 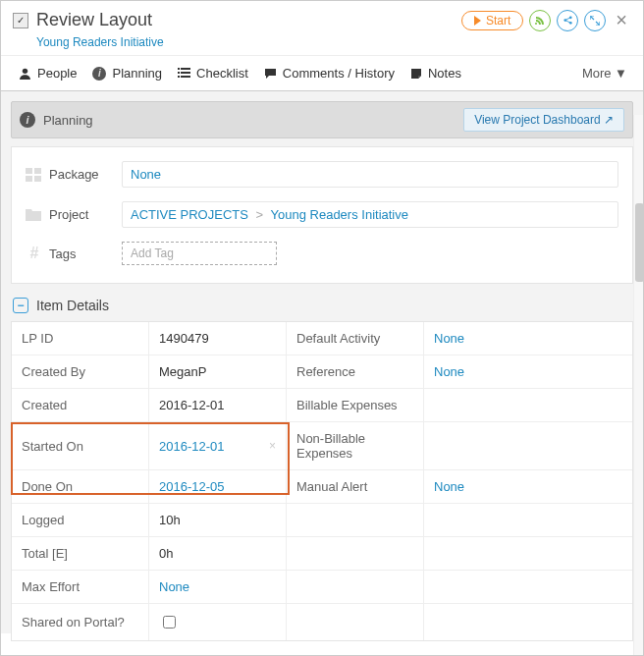 What do you see at coordinates (218, 406) in the screenshot?
I see `created-value: 2016-12-01` at bounding box center [218, 406].